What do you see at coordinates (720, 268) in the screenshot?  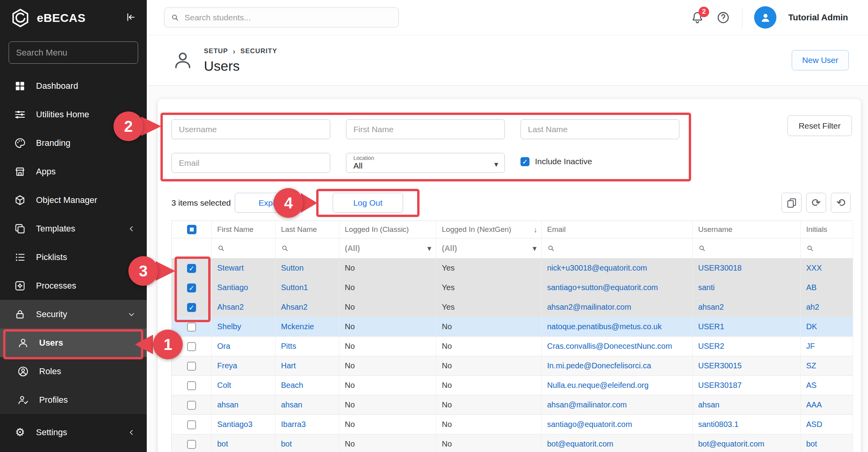 I see `cell-username: USER30018` at bounding box center [720, 268].